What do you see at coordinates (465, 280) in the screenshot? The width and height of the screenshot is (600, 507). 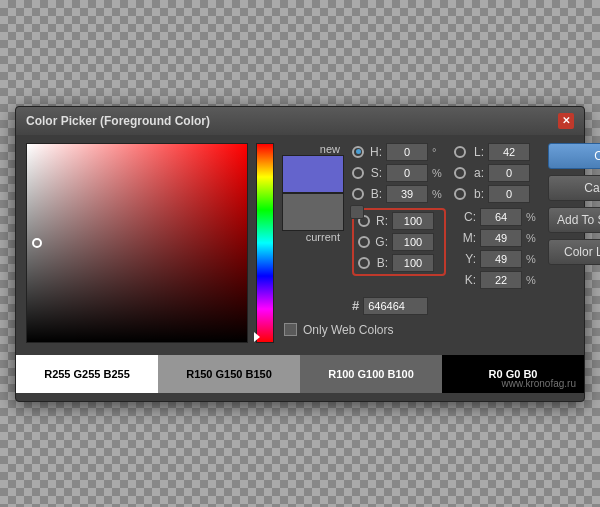 I see `k-label: K:` at bounding box center [465, 280].